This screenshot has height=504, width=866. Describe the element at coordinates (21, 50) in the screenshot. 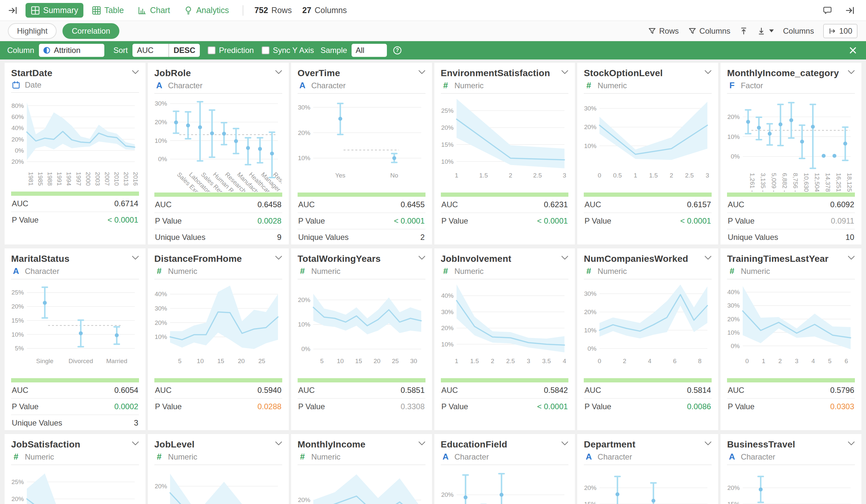

I see `column-label: Column` at that location.